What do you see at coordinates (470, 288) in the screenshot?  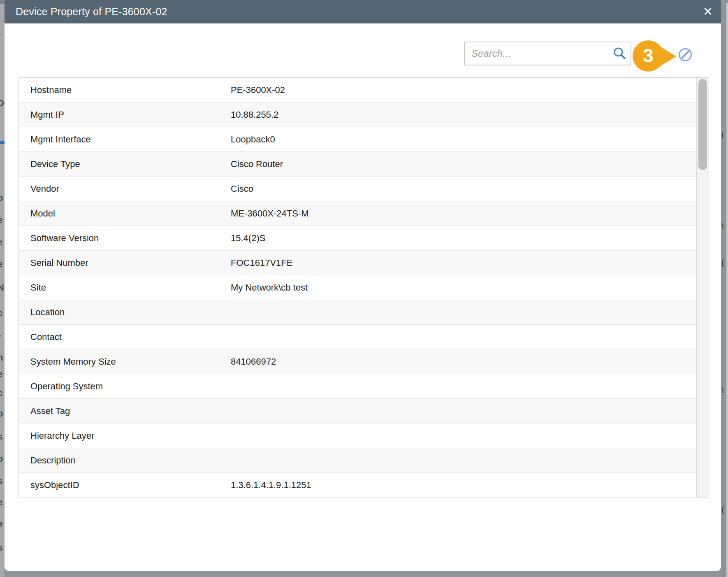 I see `row-value: My Network\cb test` at bounding box center [470, 288].